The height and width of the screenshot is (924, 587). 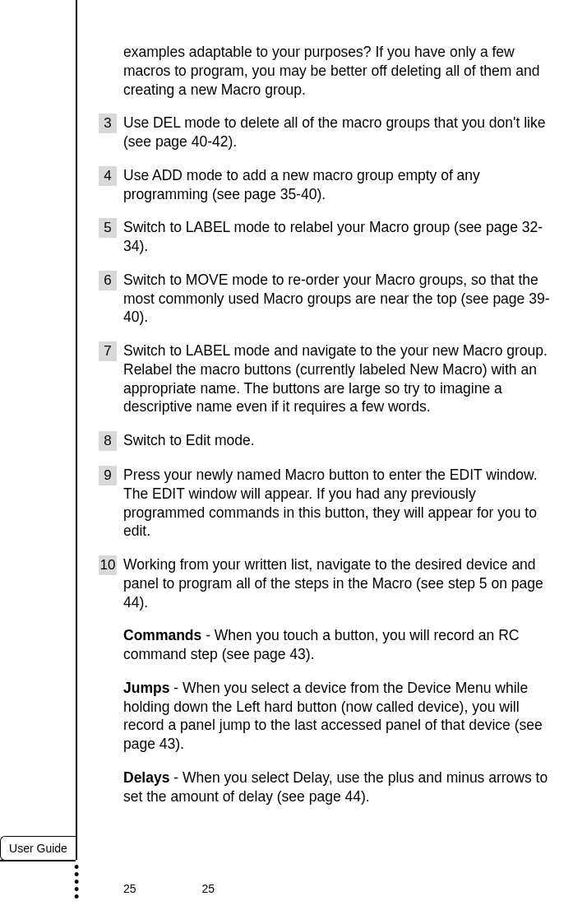 I want to click on step-number: 8, so click(x=108, y=441).